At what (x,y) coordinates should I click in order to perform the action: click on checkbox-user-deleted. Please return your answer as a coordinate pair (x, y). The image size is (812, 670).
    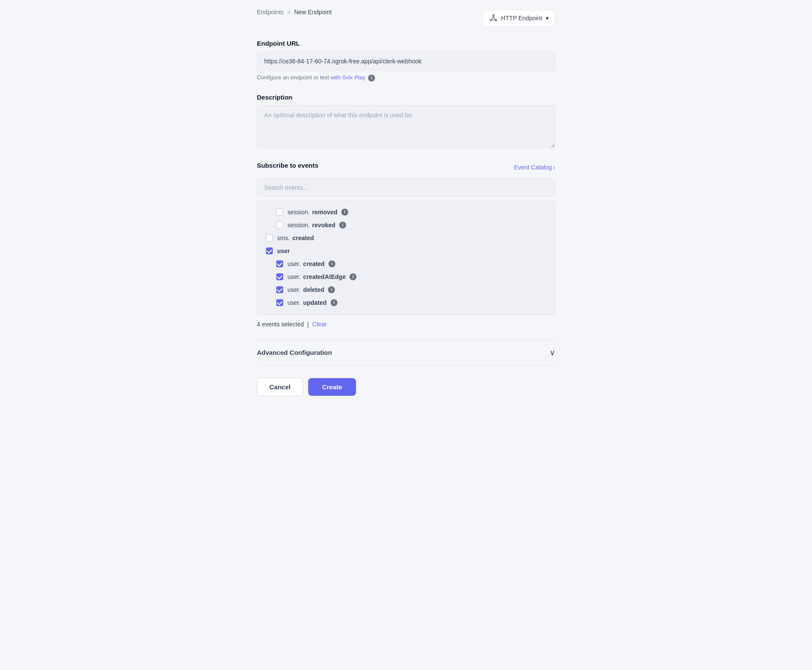
    Looking at the image, I should click on (280, 290).